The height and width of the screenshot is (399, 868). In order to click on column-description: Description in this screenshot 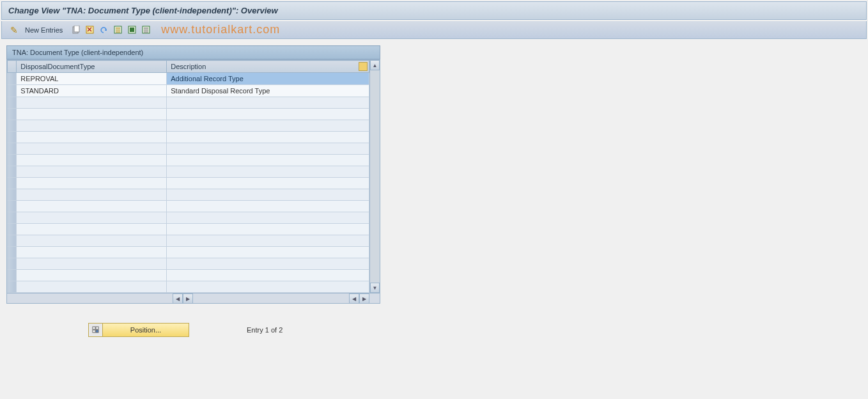, I will do `click(268, 66)`.